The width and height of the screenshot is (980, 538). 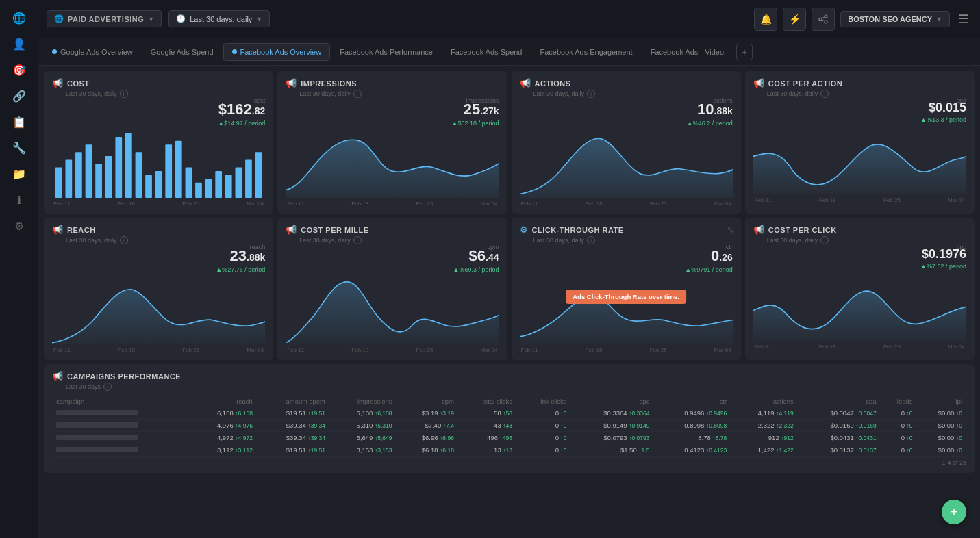 What do you see at coordinates (626, 142) in the screenshot?
I see `actions-widget: 📢 ACTIONS Last 30 days, daily i actions …` at bounding box center [626, 142].